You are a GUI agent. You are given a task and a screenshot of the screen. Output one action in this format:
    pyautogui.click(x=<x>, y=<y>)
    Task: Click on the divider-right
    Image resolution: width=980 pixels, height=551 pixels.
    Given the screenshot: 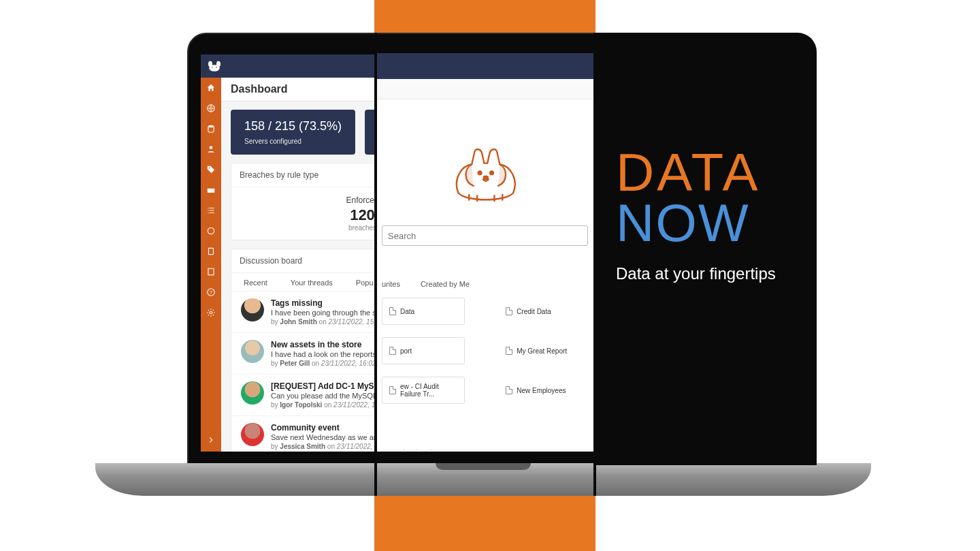 What is the action you would take?
    pyautogui.click(x=595, y=264)
    